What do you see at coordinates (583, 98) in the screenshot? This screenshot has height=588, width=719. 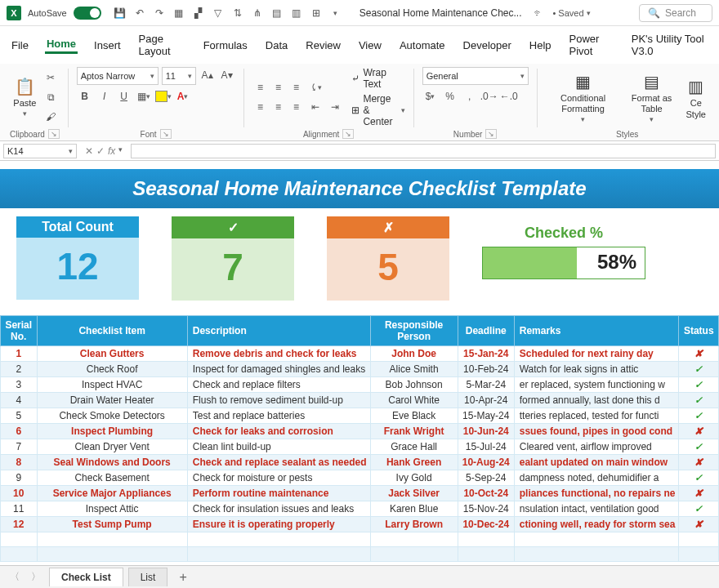 I see `conditional-formatting-button: ▦ Conditional Formatting▾` at bounding box center [583, 98].